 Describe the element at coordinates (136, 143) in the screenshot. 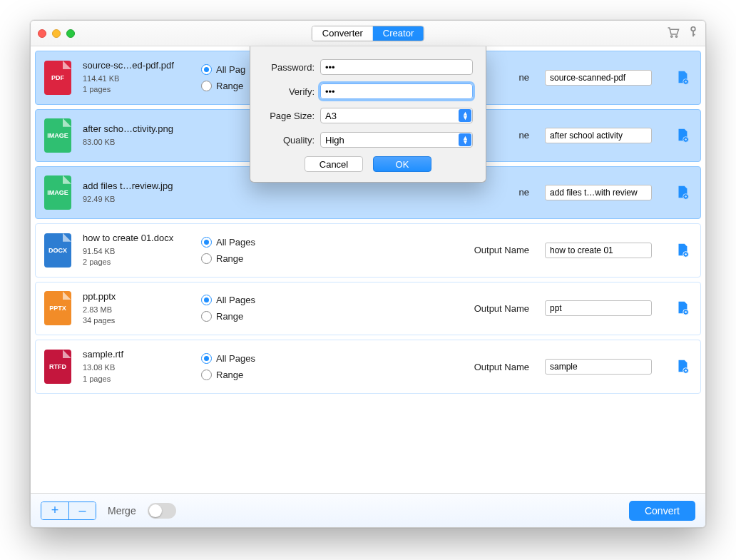

I see `file-size: 83.00 KB` at that location.